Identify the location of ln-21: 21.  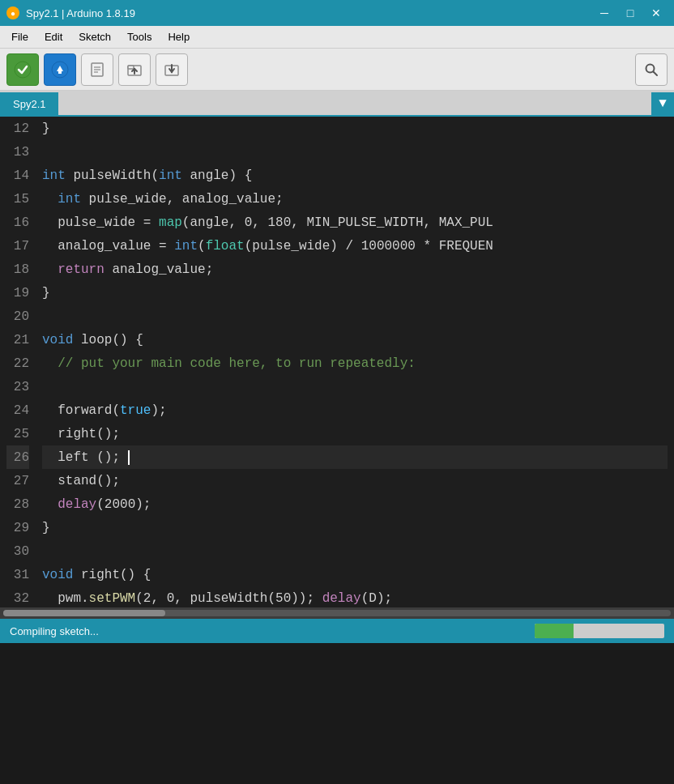
(18, 340).